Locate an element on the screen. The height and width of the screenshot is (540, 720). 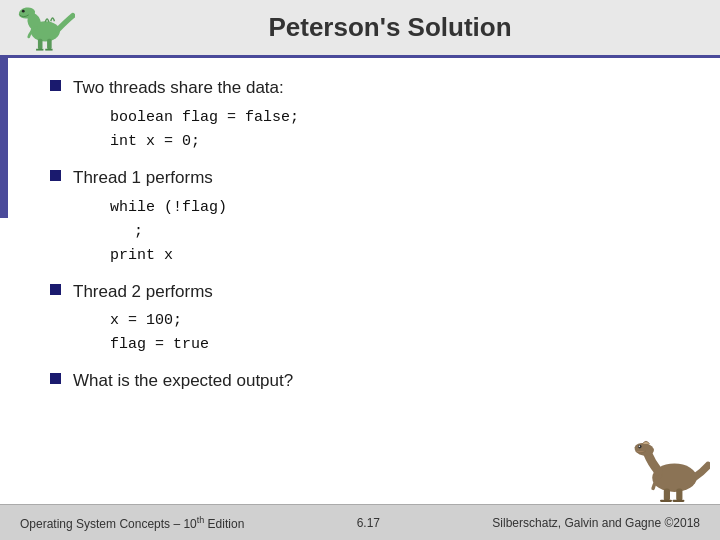
code-block-1: boolean flag = false; int x = 0; is located at coordinates (390, 130).